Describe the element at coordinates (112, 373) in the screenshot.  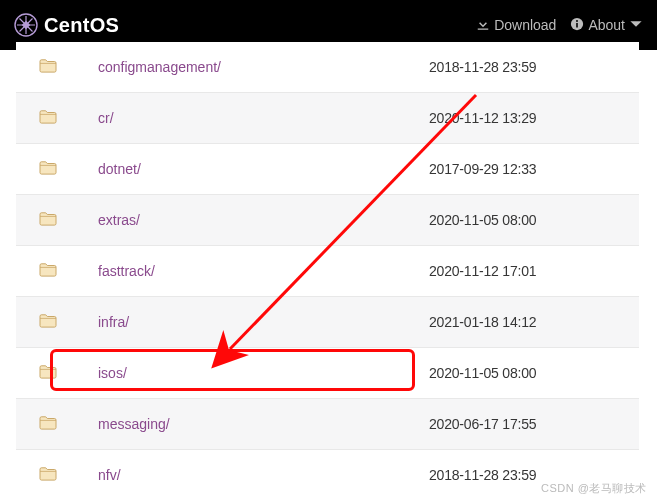
I see `directory-link: isos/` at that location.